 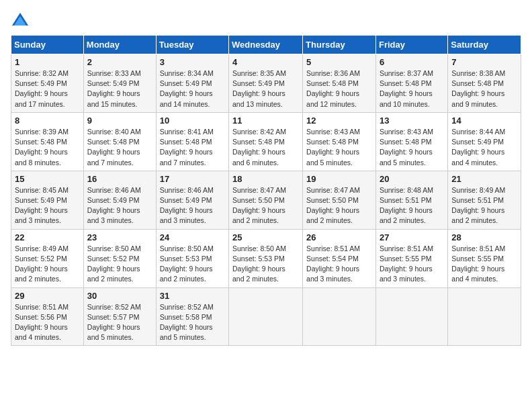 What do you see at coordinates (120, 238) in the screenshot?
I see `day-number: 23` at bounding box center [120, 238].